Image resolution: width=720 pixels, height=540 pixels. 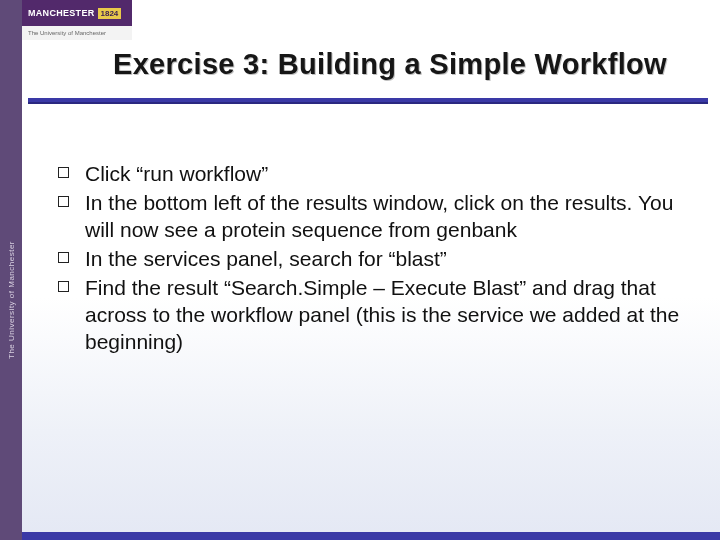 I want to click on bullet-text: Click “run workflow”, so click(x=176, y=174).